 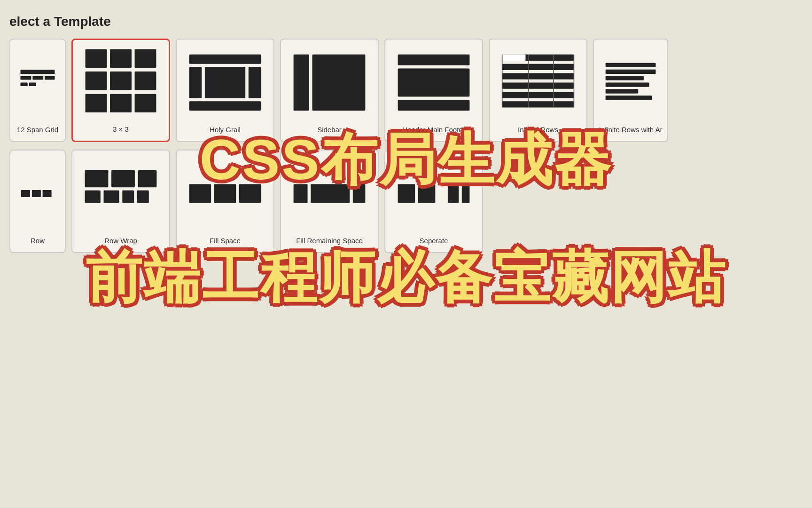 I want to click on row-icon, so click(x=38, y=194).